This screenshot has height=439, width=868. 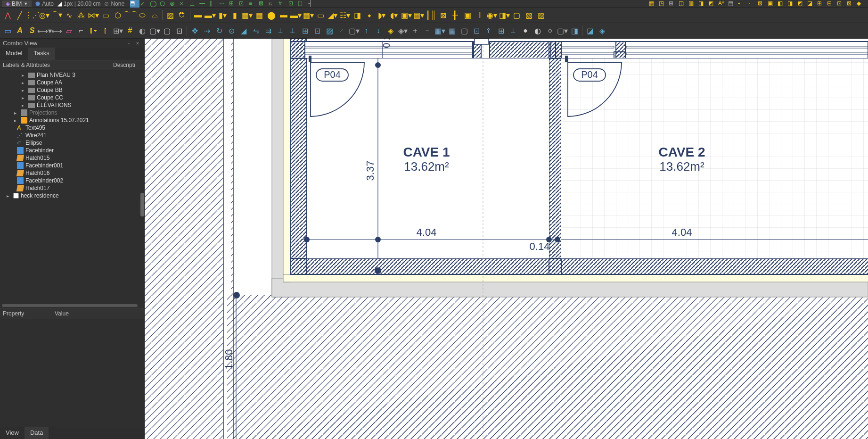 What do you see at coordinates (723, 4) in the screenshot?
I see `topright-icon-8: A*` at bounding box center [723, 4].